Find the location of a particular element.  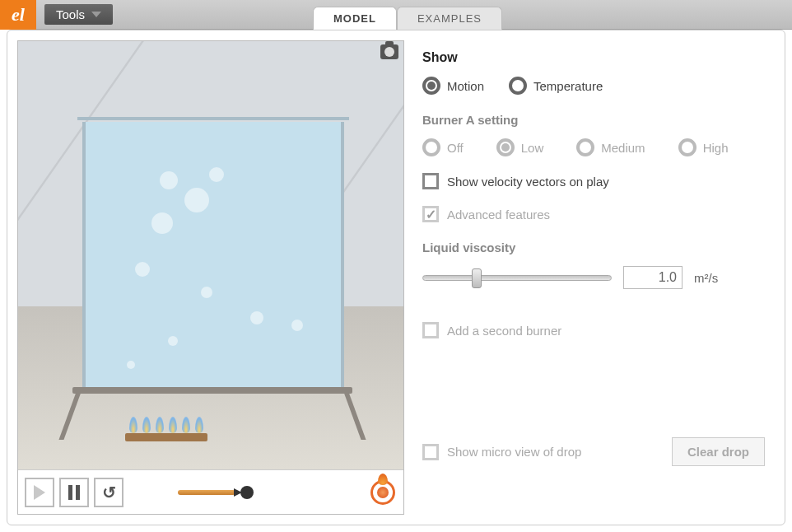

checkbox-second-burner: Add a second burner is located at coordinates (594, 330).